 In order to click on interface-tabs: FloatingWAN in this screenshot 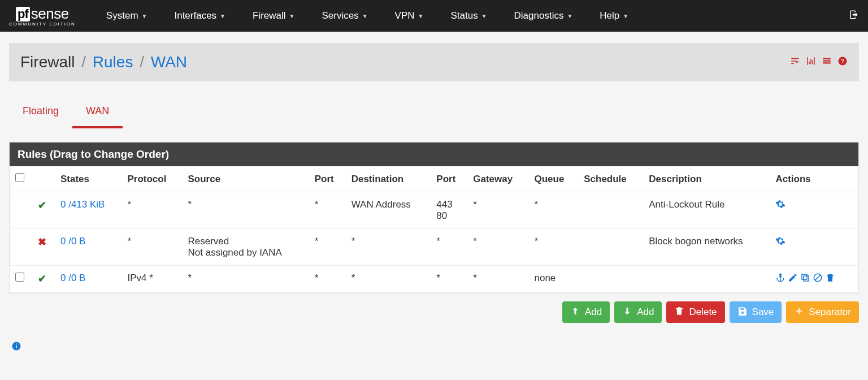, I will do `click(434, 113)`.